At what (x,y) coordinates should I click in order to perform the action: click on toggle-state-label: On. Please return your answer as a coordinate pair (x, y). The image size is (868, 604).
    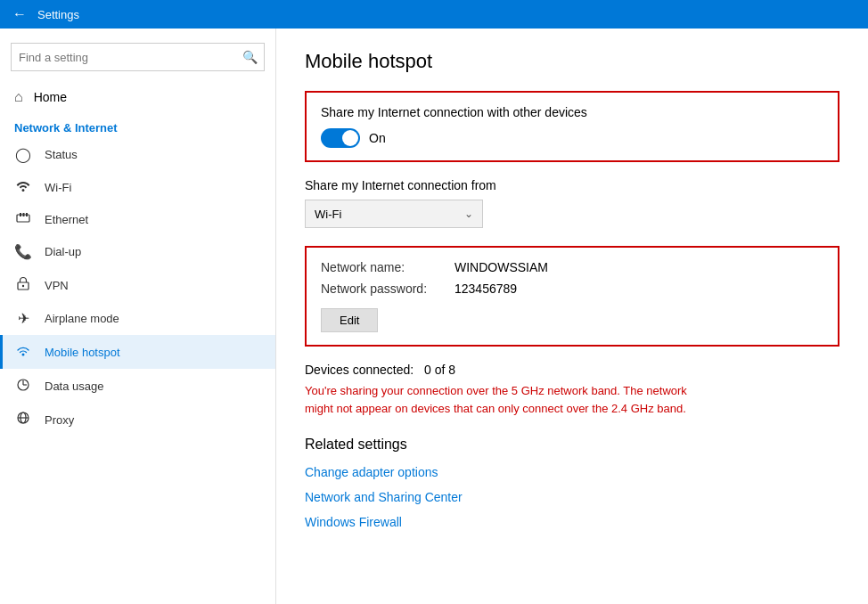
    Looking at the image, I should click on (378, 138).